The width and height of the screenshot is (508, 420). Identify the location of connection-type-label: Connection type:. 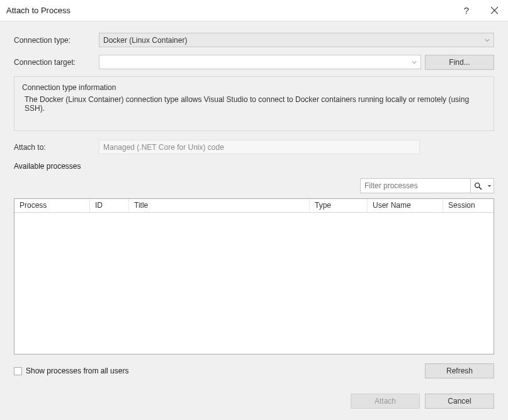
(57, 40).